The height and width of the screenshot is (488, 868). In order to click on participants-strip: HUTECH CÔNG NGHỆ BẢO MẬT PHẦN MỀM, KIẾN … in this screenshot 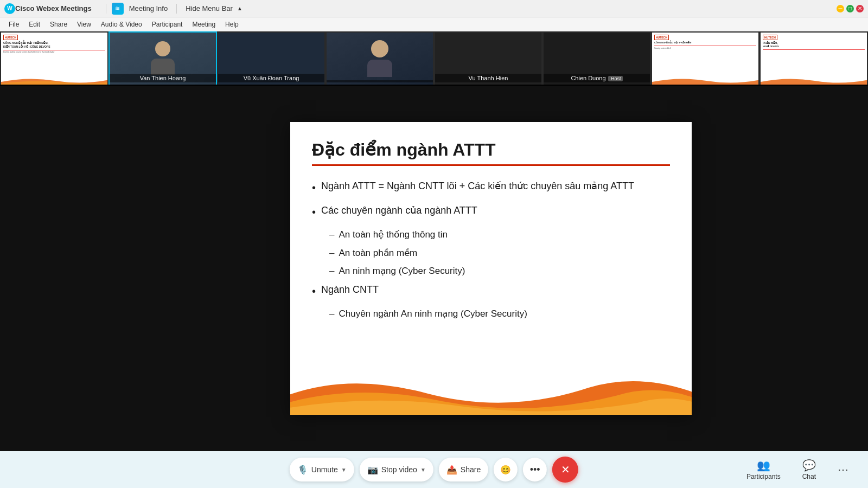, I will do `click(434, 59)`.